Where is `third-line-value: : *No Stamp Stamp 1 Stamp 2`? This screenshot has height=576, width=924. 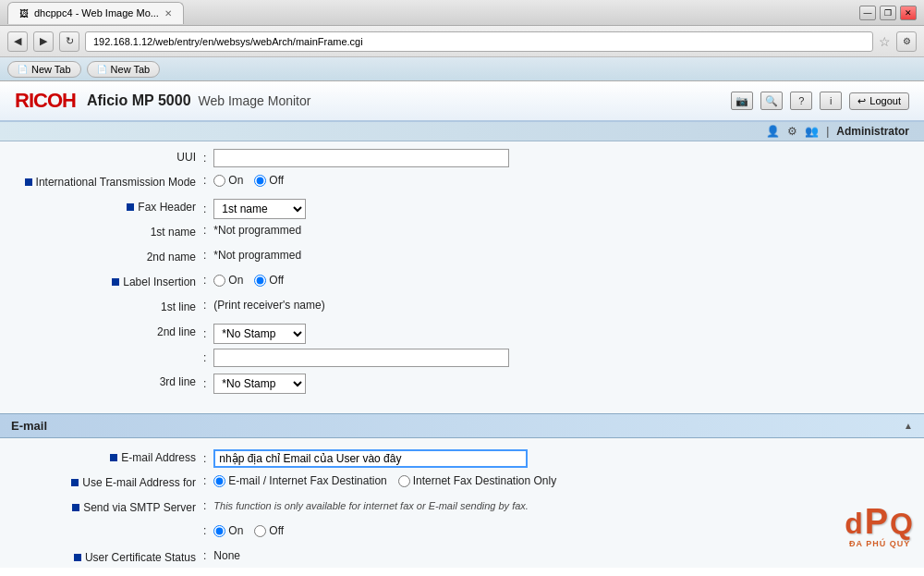
third-line-value: : *No Stamp Stamp 1 Stamp 2 is located at coordinates (554, 384).